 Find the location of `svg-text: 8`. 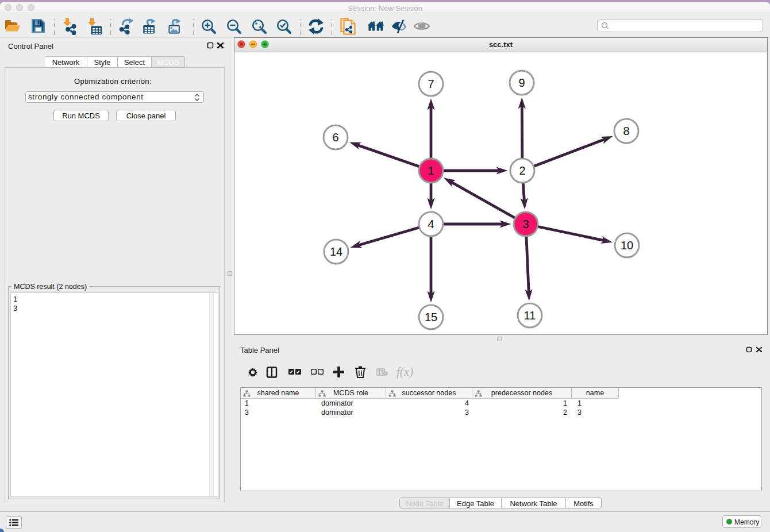

svg-text: 8 is located at coordinates (626, 131).